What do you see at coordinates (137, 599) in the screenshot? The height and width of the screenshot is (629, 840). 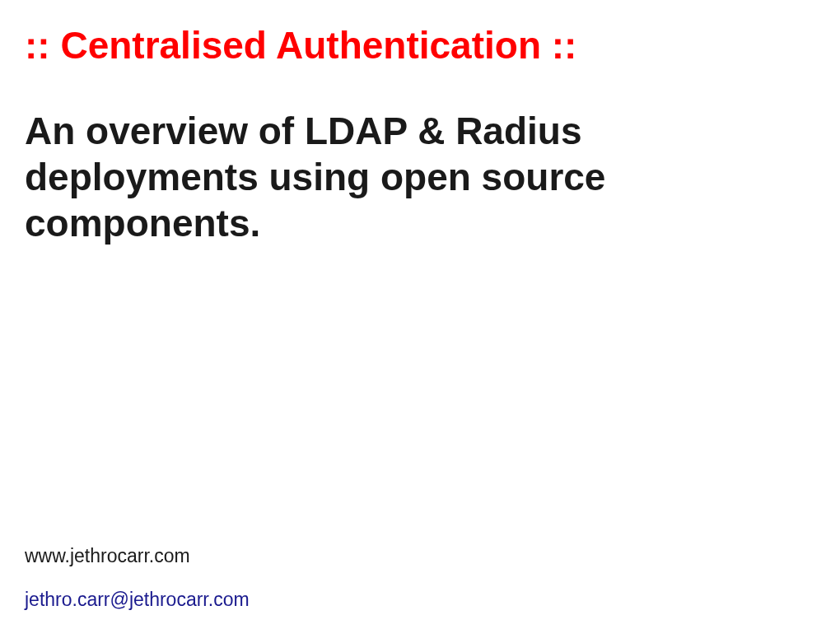 I see `email-text: jethro.carr@jethrocarr.com` at bounding box center [137, 599].